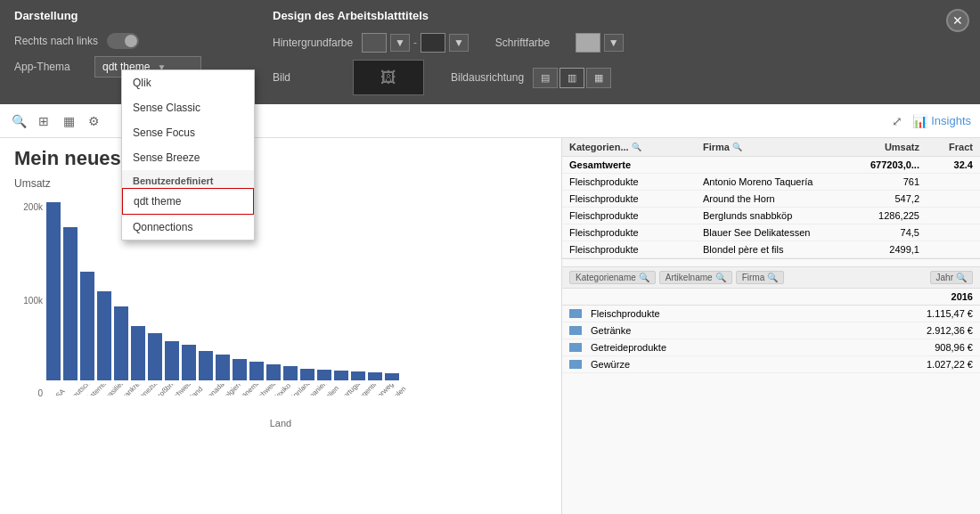 The height and width of the screenshot is (514, 980). What do you see at coordinates (375, 376) in the screenshot?
I see `bar-norwegen` at bounding box center [375, 376].